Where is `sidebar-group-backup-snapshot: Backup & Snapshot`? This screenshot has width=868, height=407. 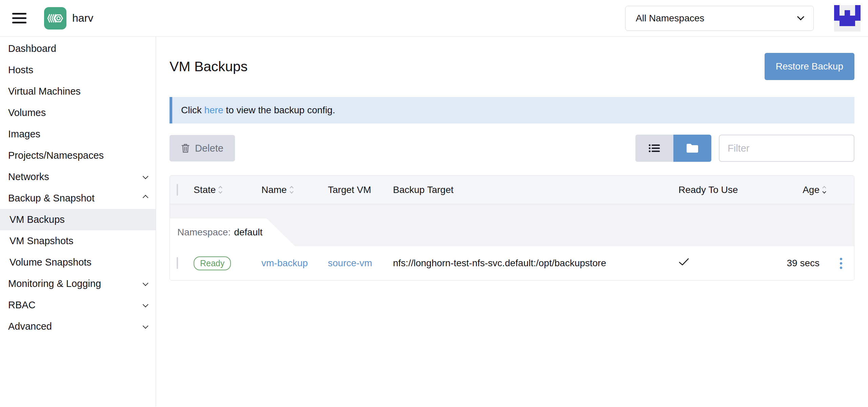
sidebar-group-backup-snapshot: Backup & Snapshot is located at coordinates (78, 198).